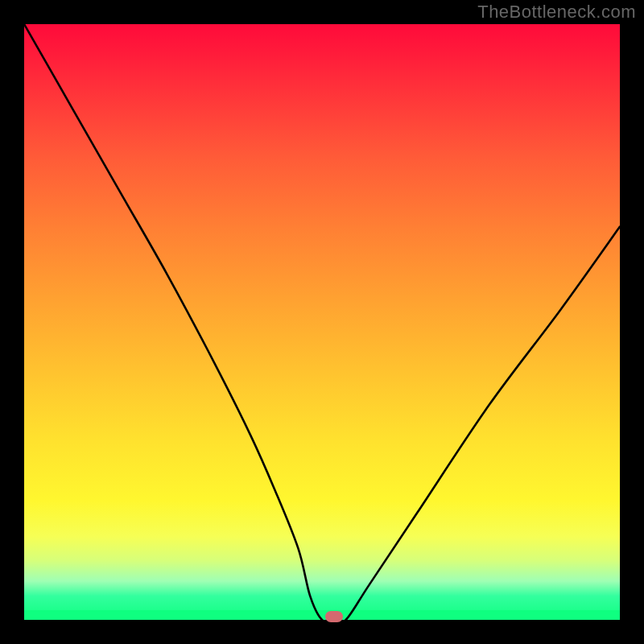  Describe the element at coordinates (334, 617) in the screenshot. I see `min-marker` at that location.